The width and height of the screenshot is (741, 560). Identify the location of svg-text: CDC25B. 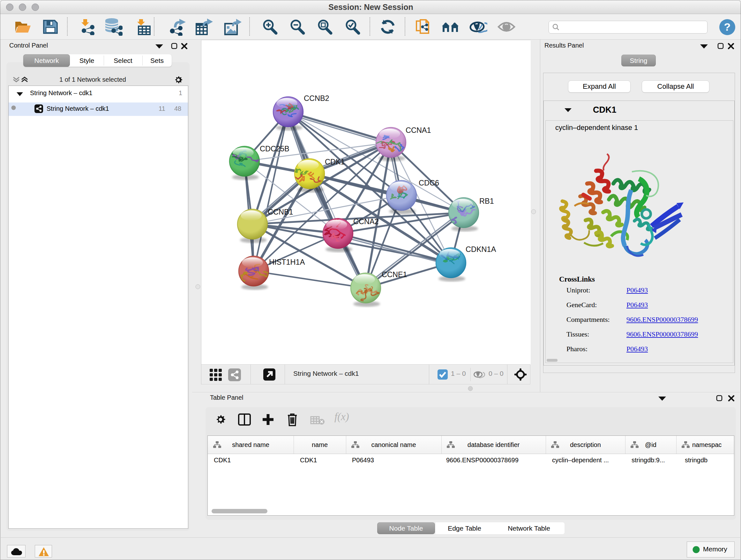
(275, 149).